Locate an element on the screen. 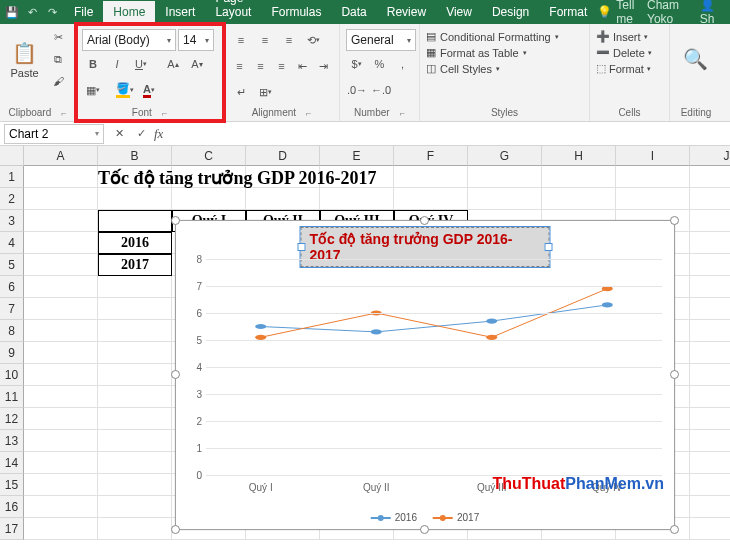 Image resolution: width=730 pixels, height=546 pixels. chart-legend: 2016 2017 is located at coordinates (426, 518).